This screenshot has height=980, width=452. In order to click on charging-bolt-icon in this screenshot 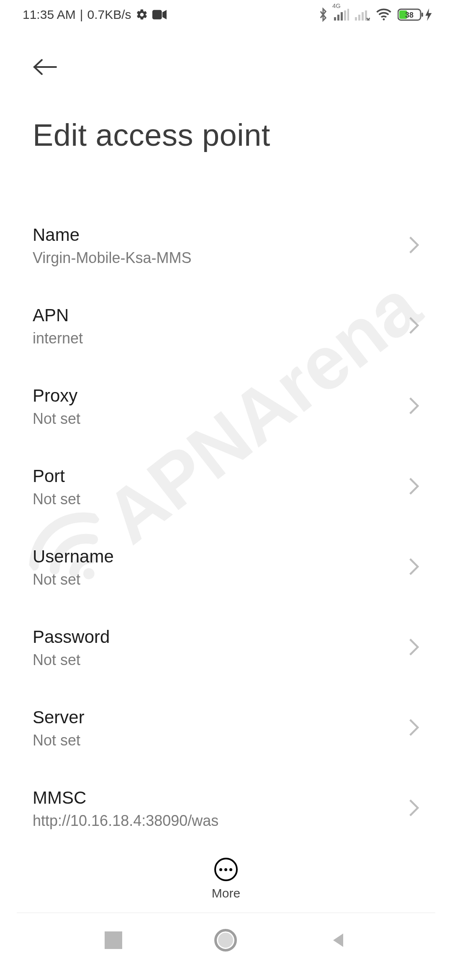, I will do `click(429, 15)`.